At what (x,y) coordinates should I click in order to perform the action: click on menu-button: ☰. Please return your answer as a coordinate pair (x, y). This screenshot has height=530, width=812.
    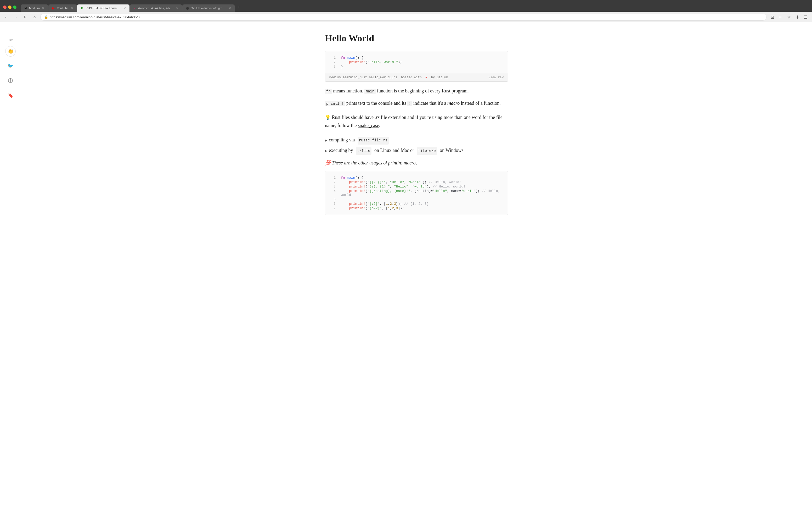
    Looking at the image, I should click on (806, 17).